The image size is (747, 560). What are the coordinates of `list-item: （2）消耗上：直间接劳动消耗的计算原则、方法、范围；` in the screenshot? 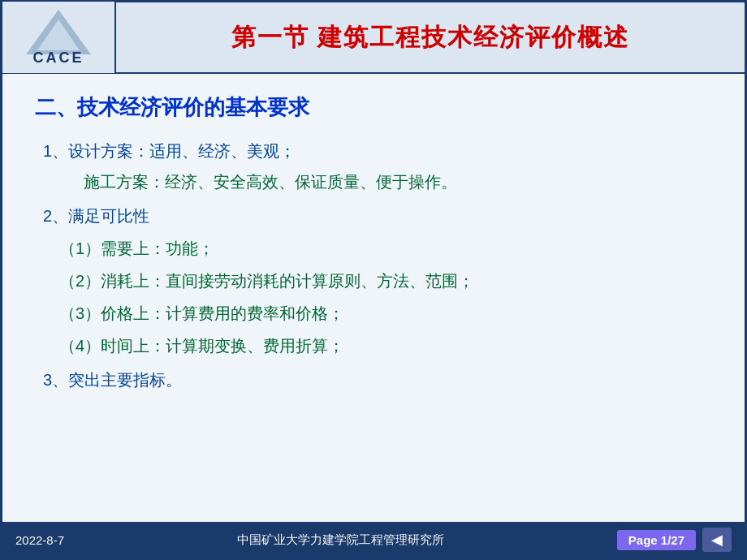 It's located at (374, 281).